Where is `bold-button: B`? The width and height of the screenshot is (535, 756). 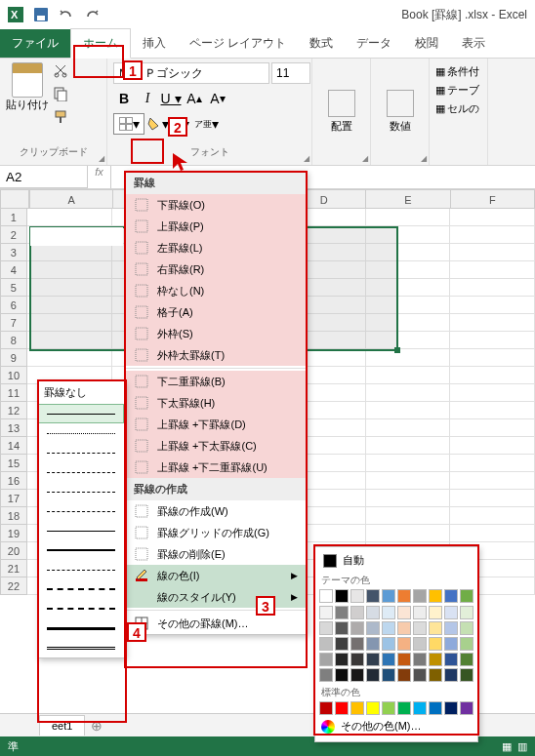
bold-button: B is located at coordinates (124, 99).